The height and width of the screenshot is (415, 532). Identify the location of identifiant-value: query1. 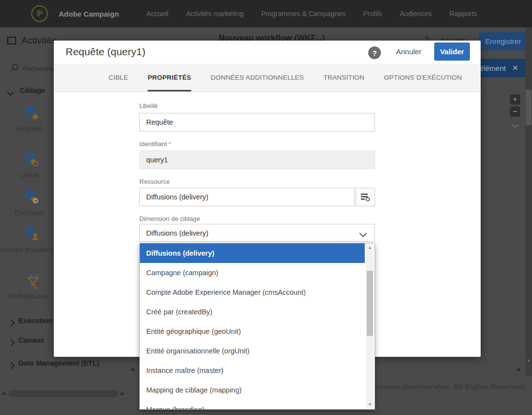
(157, 160).